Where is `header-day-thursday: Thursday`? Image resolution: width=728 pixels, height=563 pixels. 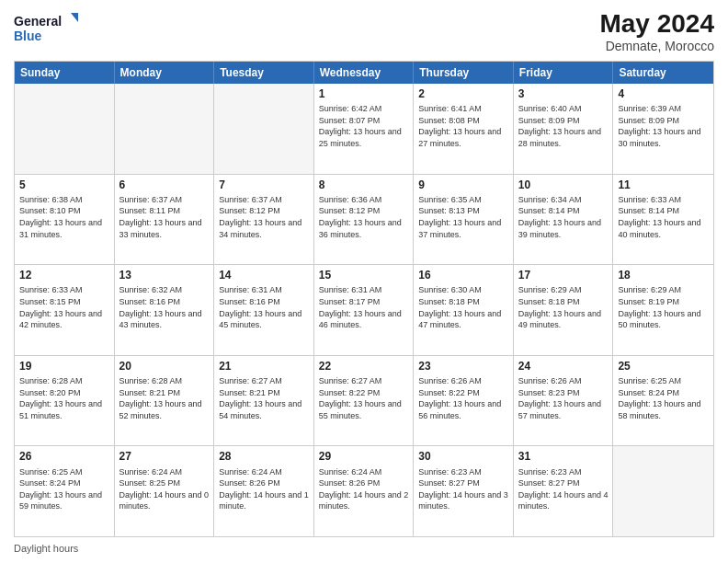 header-day-thursday: Thursday is located at coordinates (463, 73).